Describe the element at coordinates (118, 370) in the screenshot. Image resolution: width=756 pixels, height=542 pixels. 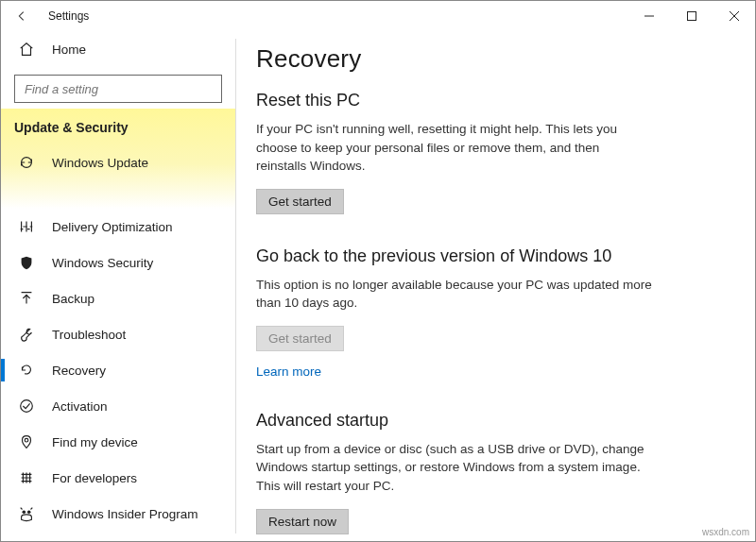
I see `sidebar-item-recovery: Recovery` at that location.